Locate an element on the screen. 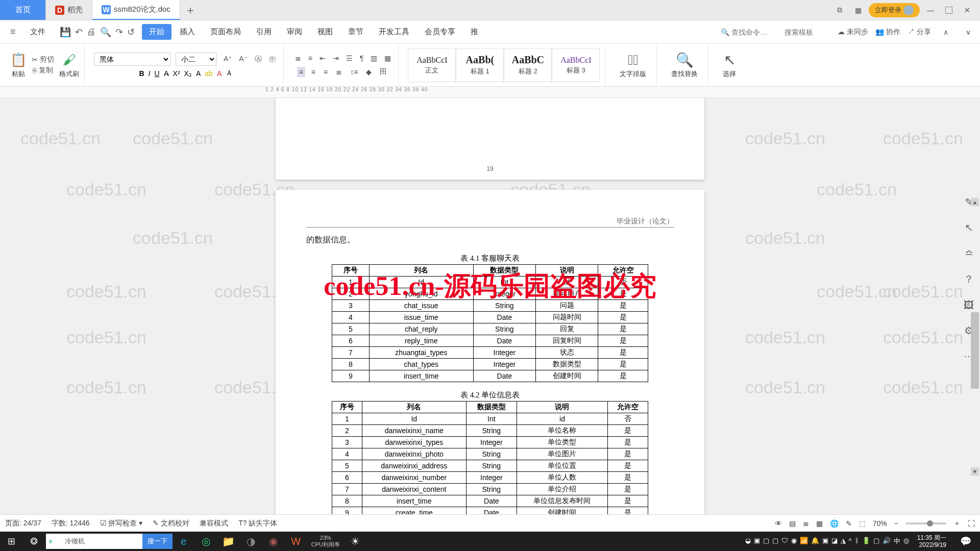 The height and width of the screenshot is (551, 980). taskbar-search: e 冷镦机 搜一下 is located at coordinates (109, 541).